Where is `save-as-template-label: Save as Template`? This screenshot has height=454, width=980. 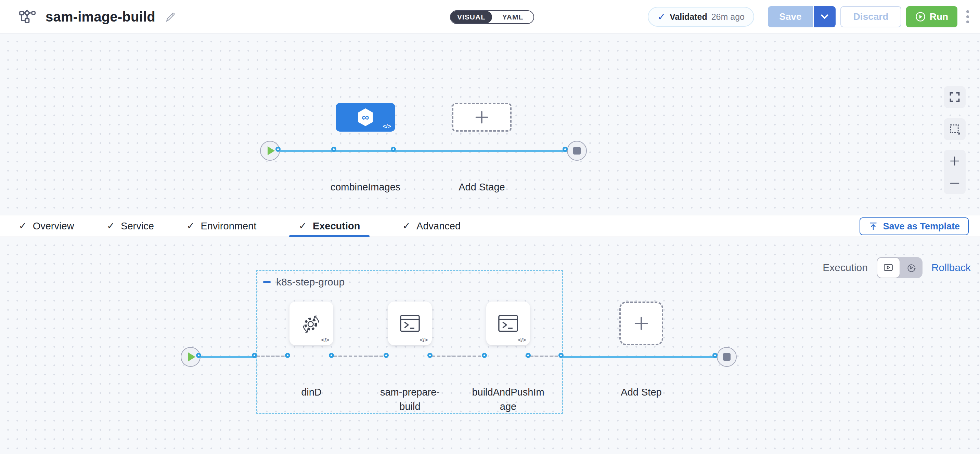 save-as-template-label: Save as Template is located at coordinates (921, 227).